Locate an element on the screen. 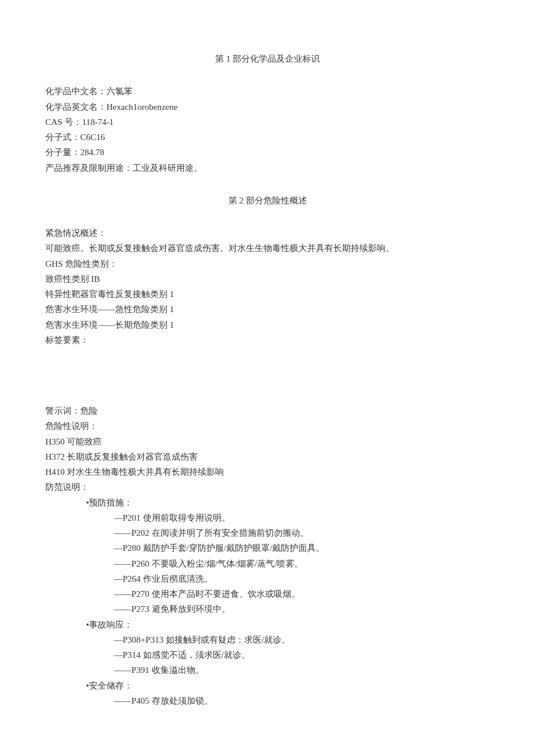 The height and width of the screenshot is (756, 535). precaution-item: ——P273 避免释放到环境中。 is located at coordinates (268, 609).